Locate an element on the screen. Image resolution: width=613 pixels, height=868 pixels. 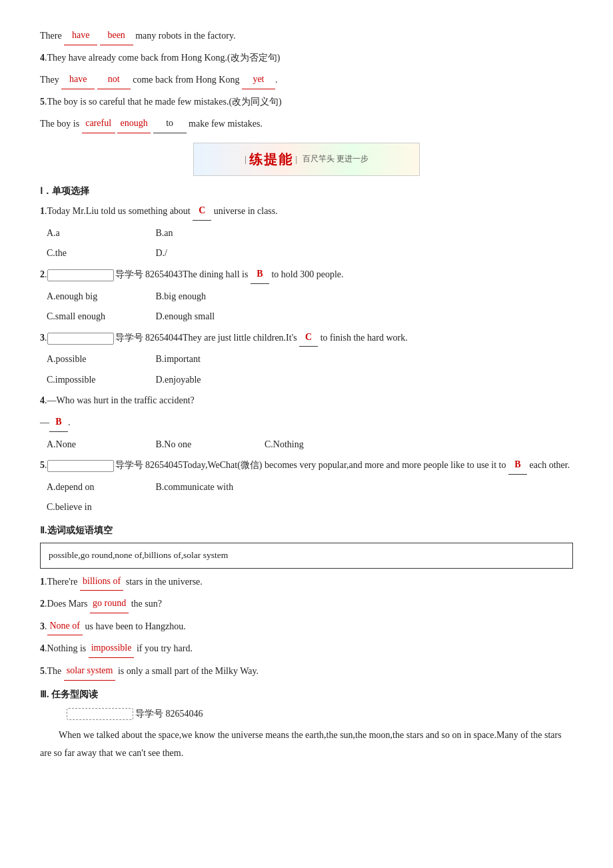
fill-q1-num: 1 is located at coordinates (43, 581).